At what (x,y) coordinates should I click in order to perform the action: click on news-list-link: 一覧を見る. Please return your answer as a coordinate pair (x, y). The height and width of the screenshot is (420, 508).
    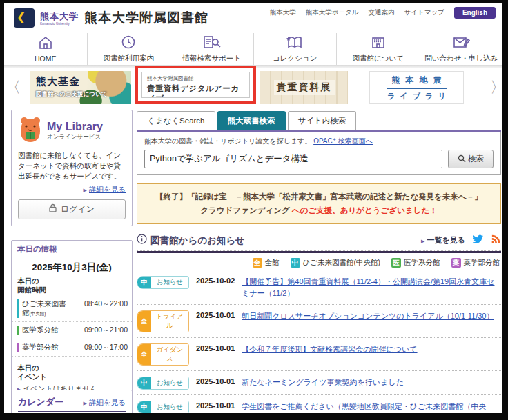
    Looking at the image, I should click on (443, 240).